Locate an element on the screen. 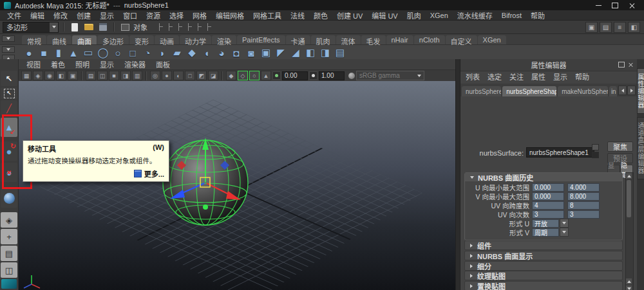 The width and height of the screenshot is (644, 290). panel-menu-照明: 照明 is located at coordinates (82, 64).